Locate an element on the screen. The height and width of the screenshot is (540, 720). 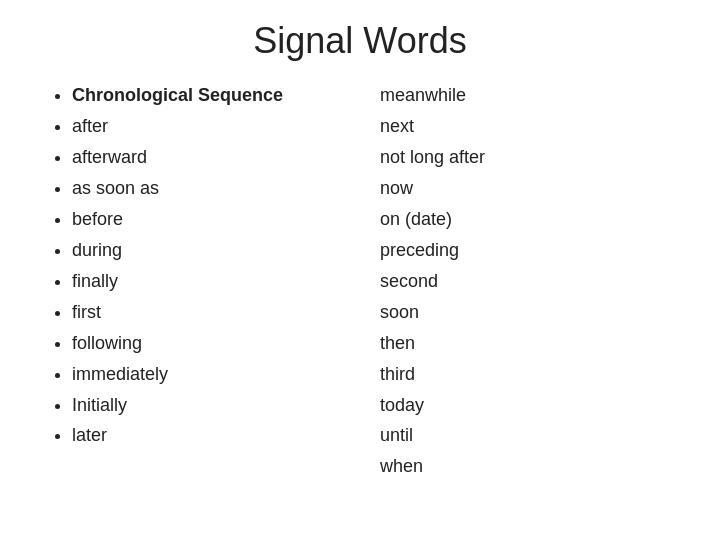
right-list-item: second is located at coordinates (530, 282).